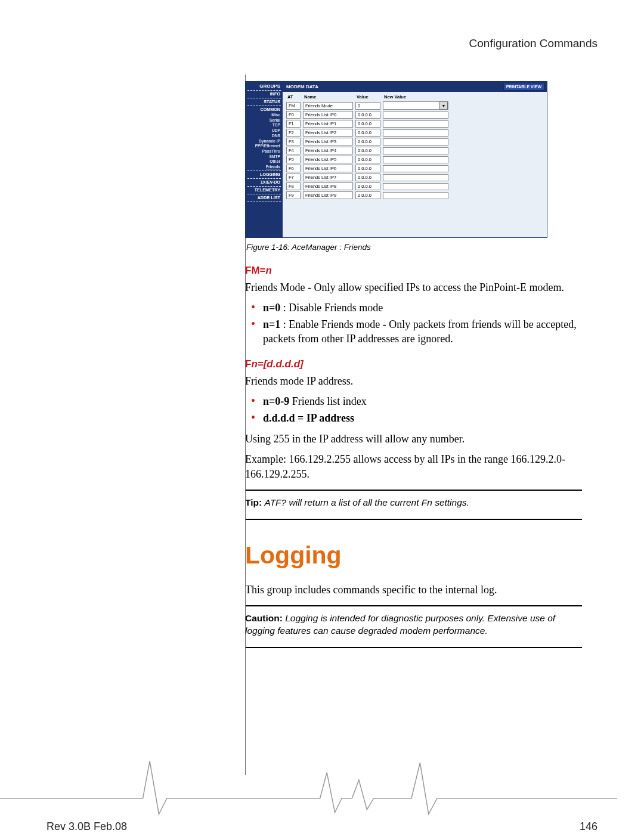 This screenshot has height=833, width=644. What do you see at coordinates (416, 106) in the screenshot?
I see `new-value-select: ▼` at bounding box center [416, 106].